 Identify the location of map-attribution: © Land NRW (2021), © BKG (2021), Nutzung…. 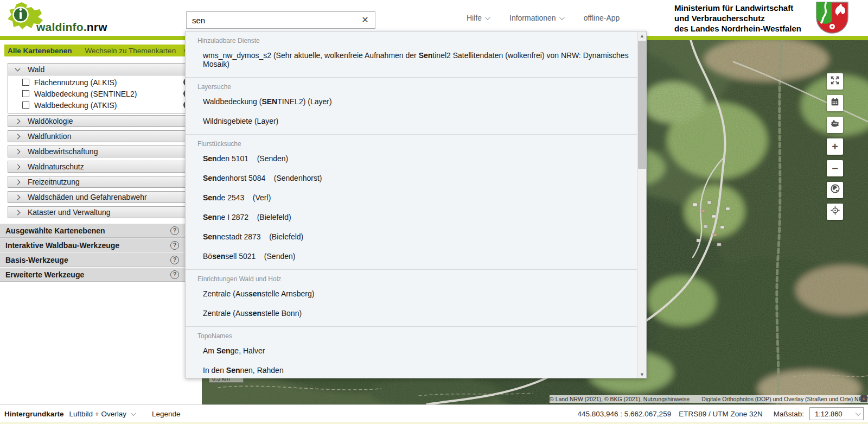
(709, 399).